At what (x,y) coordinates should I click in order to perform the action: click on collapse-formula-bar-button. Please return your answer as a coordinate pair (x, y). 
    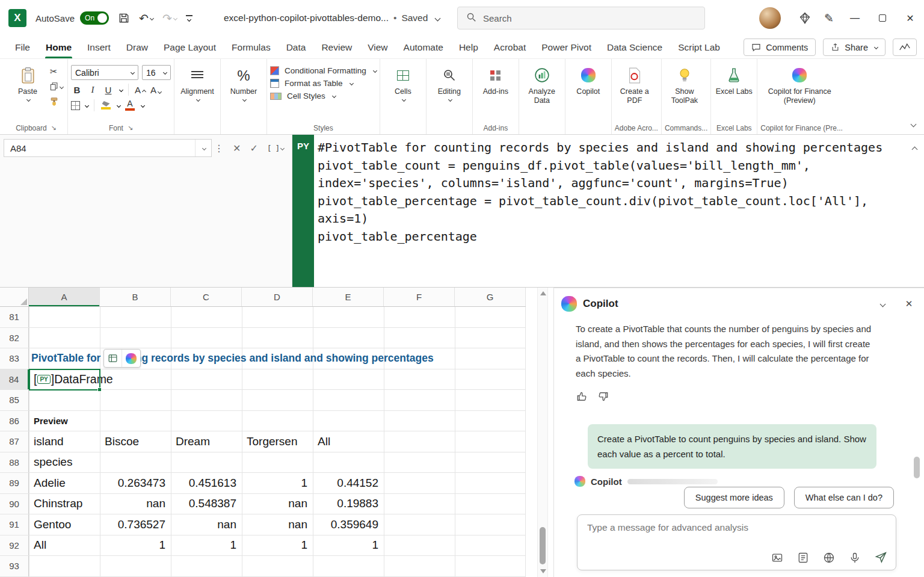
    Looking at the image, I should click on (913, 149).